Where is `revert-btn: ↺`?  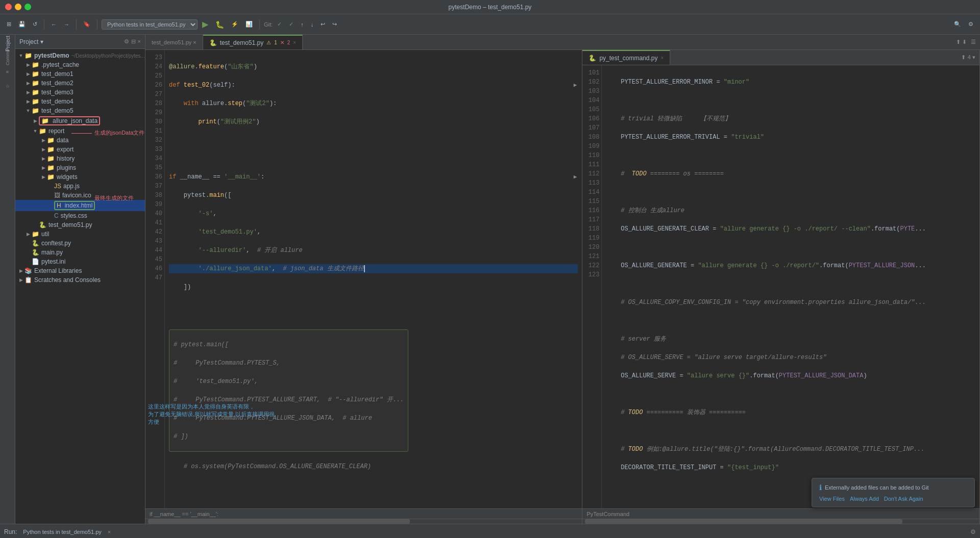 revert-btn: ↺ is located at coordinates (35, 24).